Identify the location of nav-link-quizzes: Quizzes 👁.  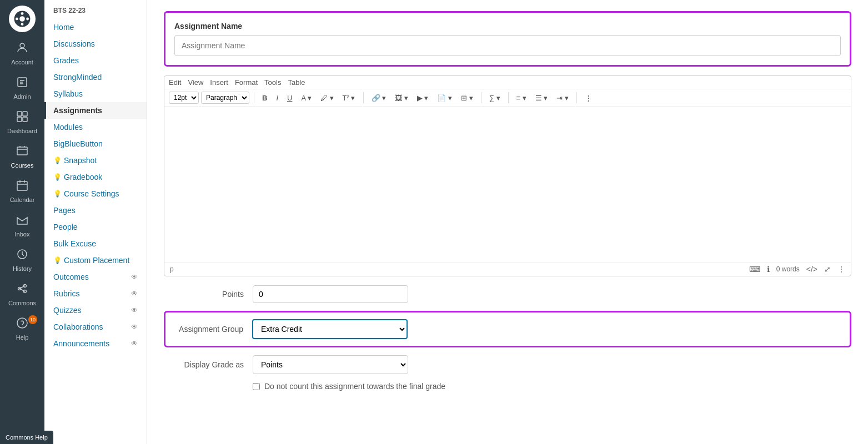
(96, 310).